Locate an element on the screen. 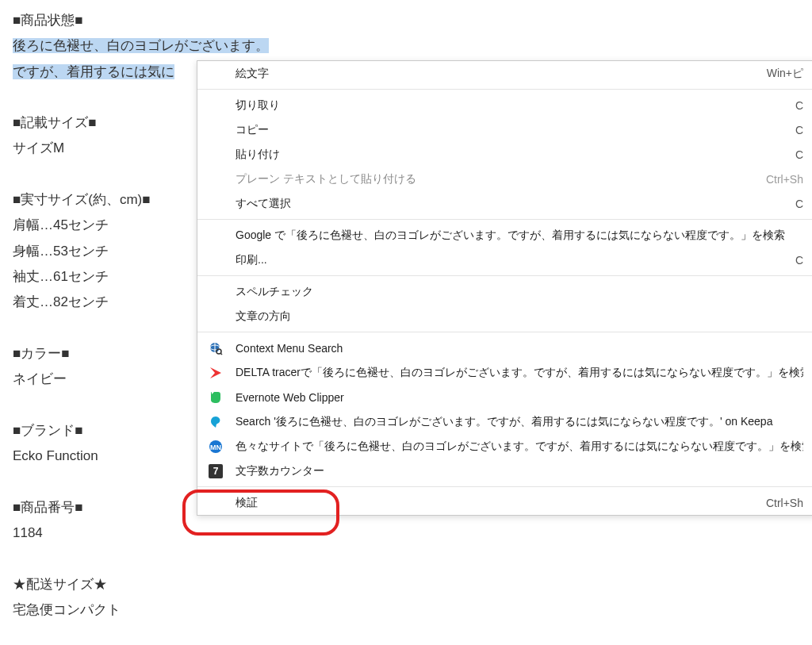  menu-spellcheck: スペルチェック is located at coordinates (504, 292).